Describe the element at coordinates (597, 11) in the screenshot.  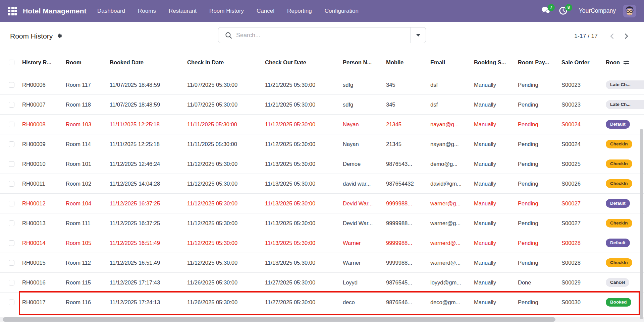
I see `company-name: YourCompany` at that location.